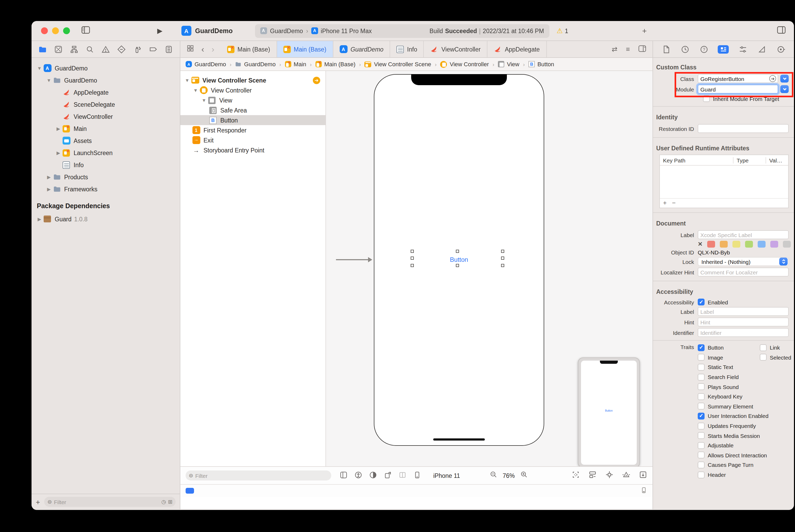 This screenshot has width=795, height=532. Describe the element at coordinates (743, 272) in the screenshot. I see `localizer-hint-input` at that location.